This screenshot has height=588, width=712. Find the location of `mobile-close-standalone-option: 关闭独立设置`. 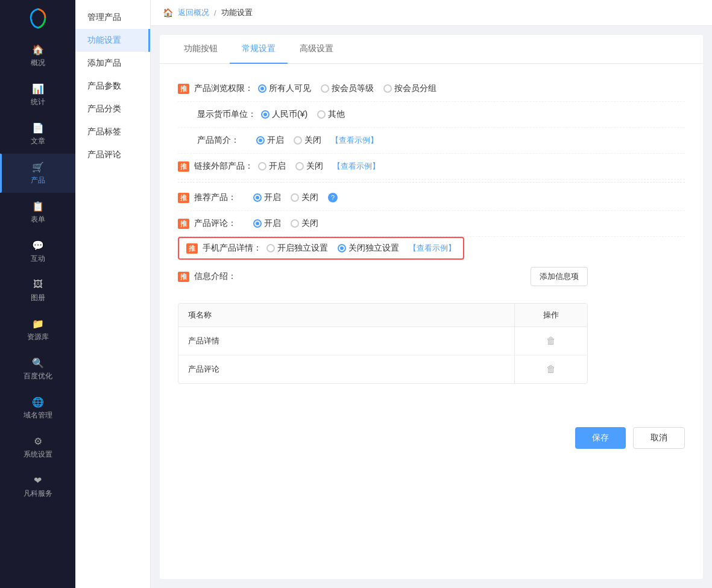

mobile-close-standalone-option: 关闭独立设置 is located at coordinates (368, 248).